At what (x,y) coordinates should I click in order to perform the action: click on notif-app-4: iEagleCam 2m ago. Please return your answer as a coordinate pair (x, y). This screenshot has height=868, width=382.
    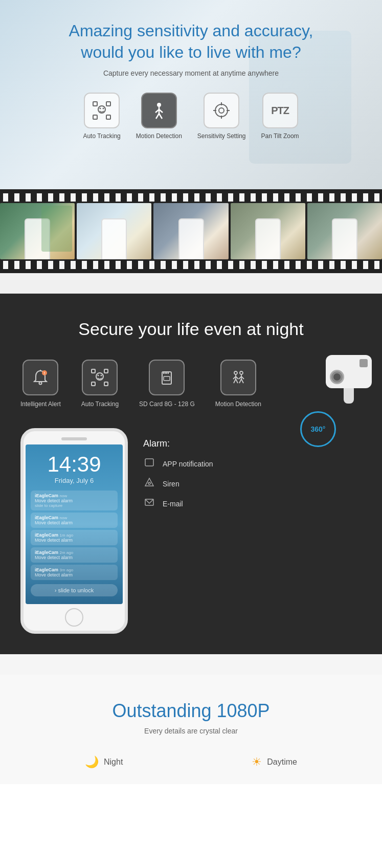
    Looking at the image, I should click on (74, 552).